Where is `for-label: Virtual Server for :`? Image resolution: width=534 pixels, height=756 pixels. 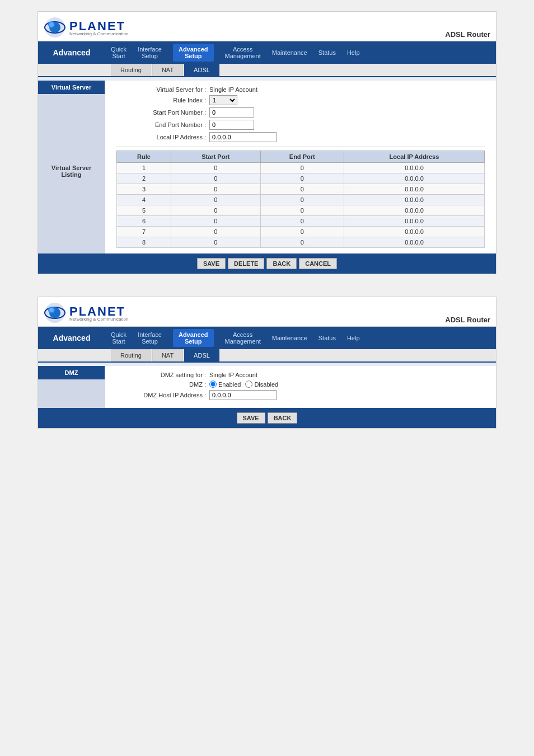 for-label: Virtual Server for : is located at coordinates (161, 90).